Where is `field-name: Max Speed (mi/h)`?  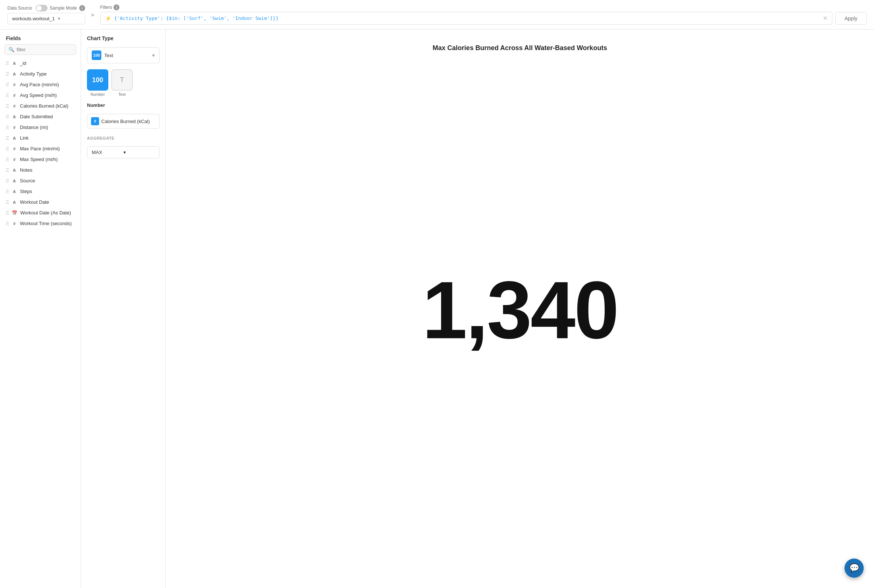 field-name: Max Speed (mi/h) is located at coordinates (39, 159).